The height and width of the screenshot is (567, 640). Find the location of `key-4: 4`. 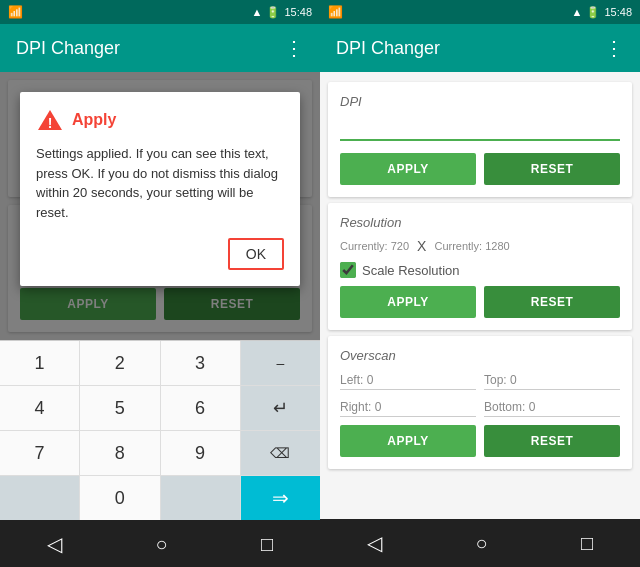

key-4: 4 is located at coordinates (40, 408).